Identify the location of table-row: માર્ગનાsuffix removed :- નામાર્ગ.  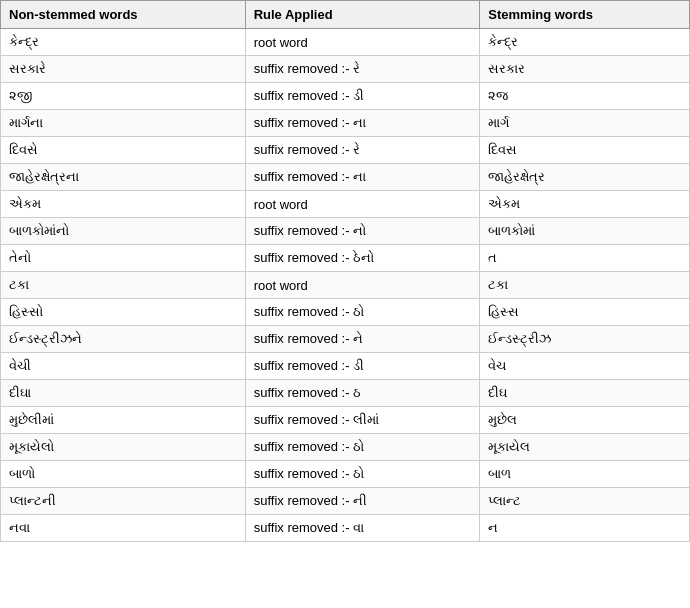
(346, 124).